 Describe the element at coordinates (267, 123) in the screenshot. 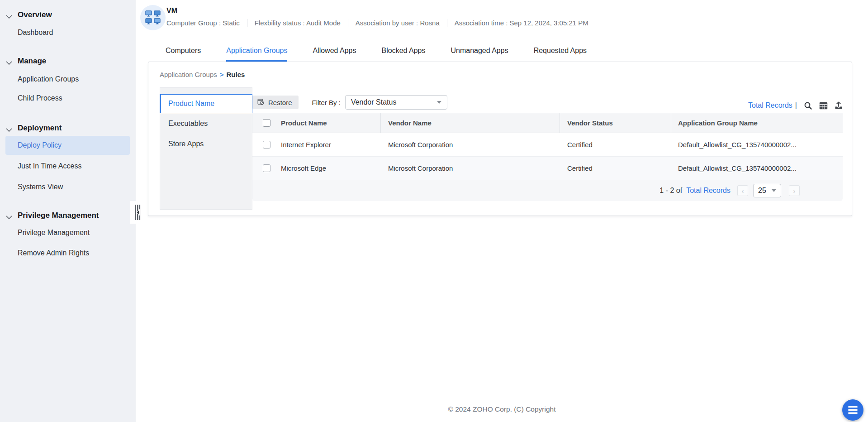

I see `select-all-checkbox` at that location.